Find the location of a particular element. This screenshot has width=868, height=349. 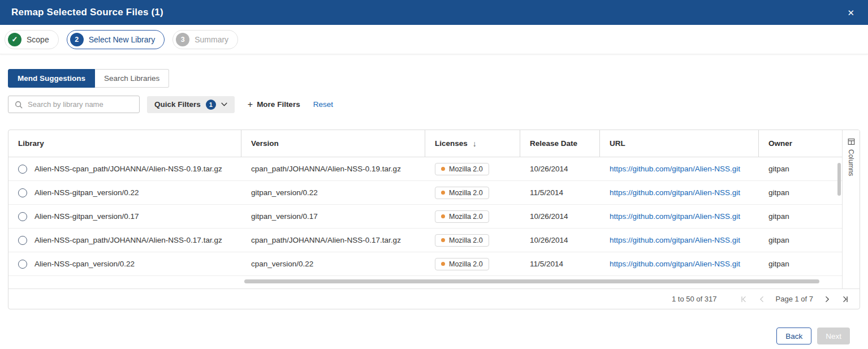

wizard-stepper: ✓ Scope 2 Select New Library 3 Summary is located at coordinates (434, 40).